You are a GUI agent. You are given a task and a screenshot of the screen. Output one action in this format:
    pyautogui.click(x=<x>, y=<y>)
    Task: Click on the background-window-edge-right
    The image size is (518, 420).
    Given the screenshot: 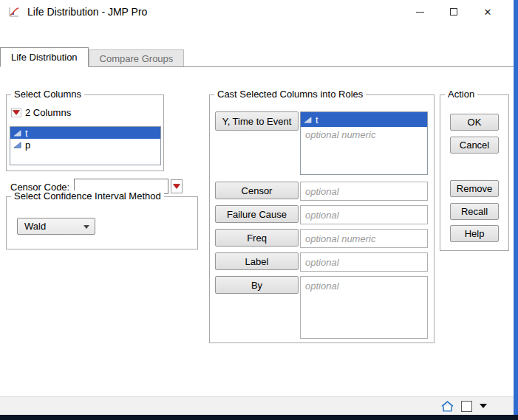 What is the action you would take?
    pyautogui.click(x=516, y=210)
    